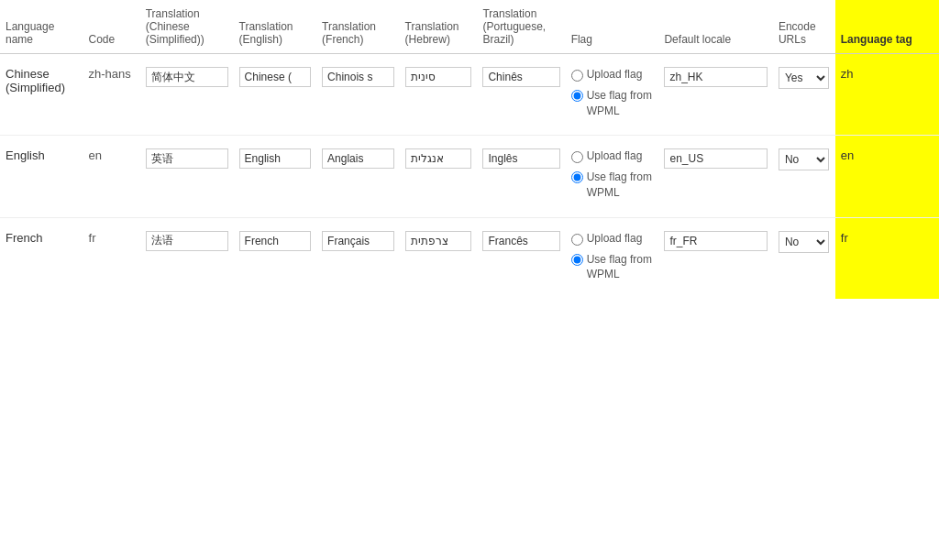 This screenshot has width=939, height=560. What do you see at coordinates (521, 27) in the screenshot?
I see `header-trans-pt: Translation (Portuguese, Brazil)` at bounding box center [521, 27].